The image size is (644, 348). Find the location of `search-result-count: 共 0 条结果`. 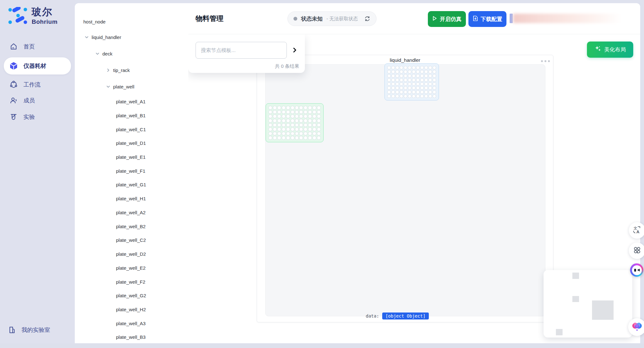

search-result-count: 共 0 条结果 is located at coordinates (287, 67).